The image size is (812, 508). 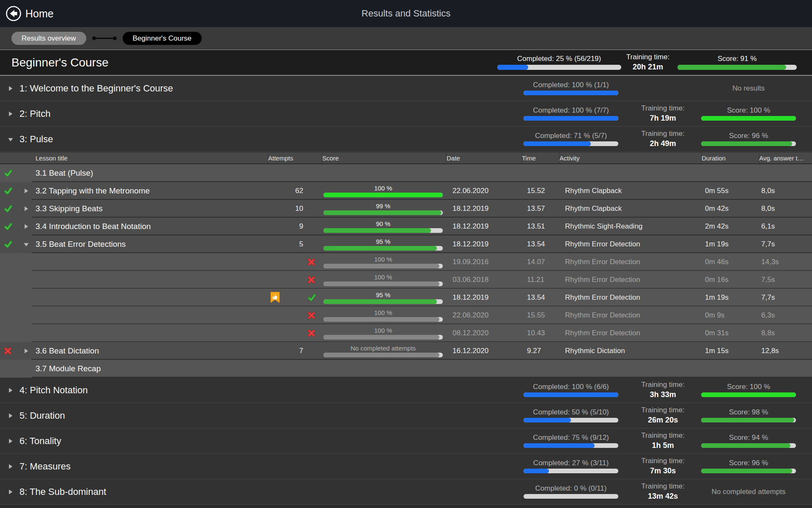 I want to click on time-cell: 13.54, so click(x=540, y=298).